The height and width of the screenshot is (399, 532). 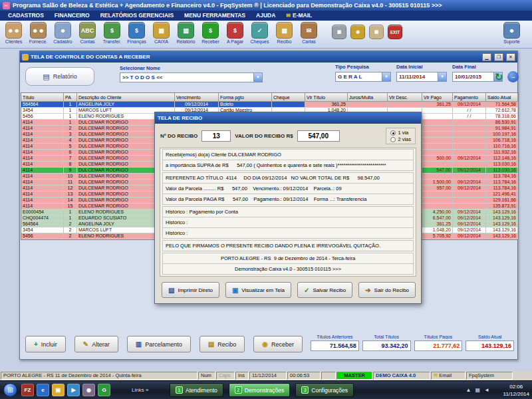 What do you see at coordinates (215, 16) in the screenshot?
I see `menu-ferramentas: MENU FERRAMENTAS` at bounding box center [215, 16].